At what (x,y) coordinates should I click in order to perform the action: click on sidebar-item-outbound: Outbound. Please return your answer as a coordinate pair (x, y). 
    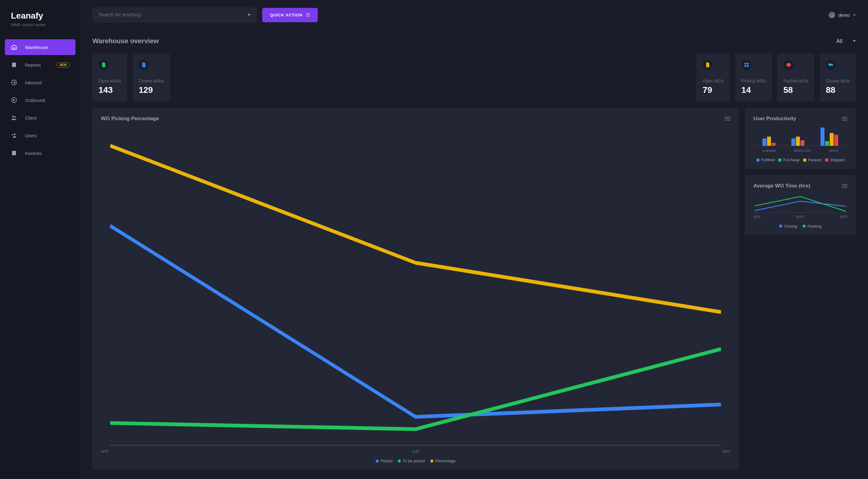
    Looking at the image, I should click on (40, 100).